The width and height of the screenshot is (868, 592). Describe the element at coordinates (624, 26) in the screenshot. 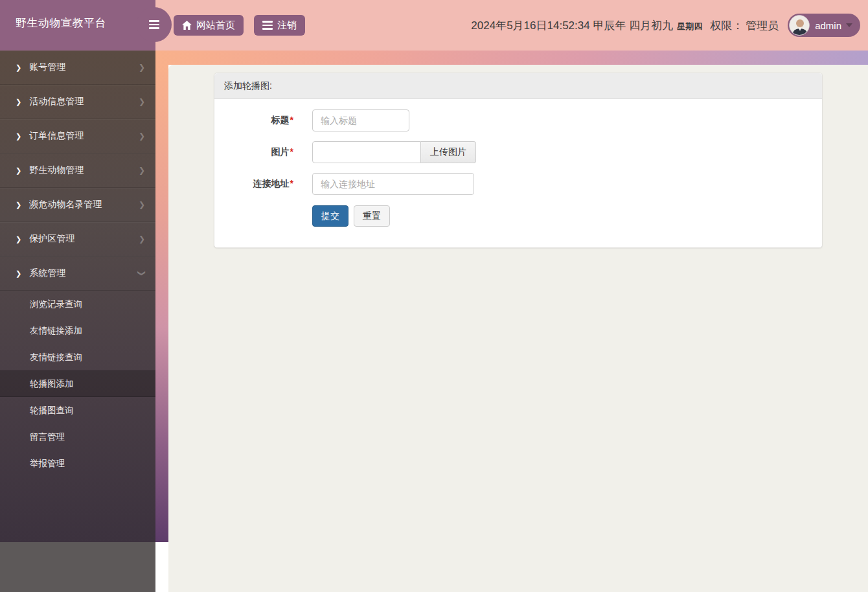

I see `datetime-block: 2024年5月16日14:52:34 甲辰年 四月初九 星期四 权限： 管理员` at that location.